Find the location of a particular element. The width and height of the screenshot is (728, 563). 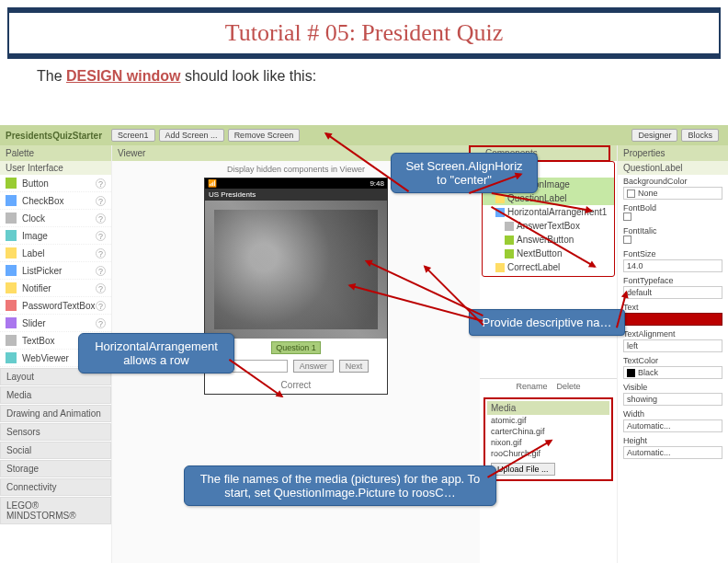

tree-item: NextButton is located at coordinates (548, 254).